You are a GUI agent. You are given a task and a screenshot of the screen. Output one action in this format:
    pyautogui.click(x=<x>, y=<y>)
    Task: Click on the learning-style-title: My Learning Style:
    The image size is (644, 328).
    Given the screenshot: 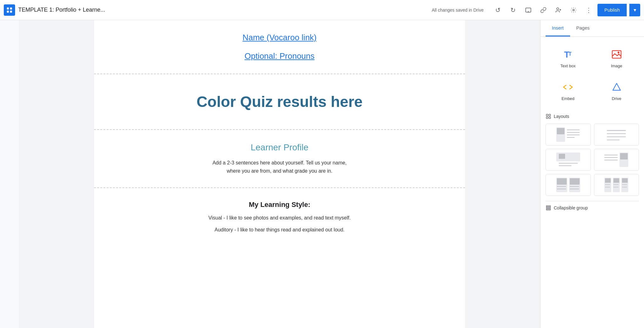 What is the action you would take?
    pyautogui.click(x=280, y=205)
    